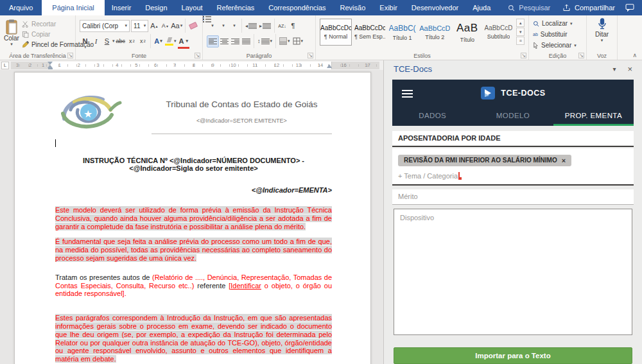 The image size is (642, 364). I want to click on brand-name: TCE-DOCS, so click(523, 93).